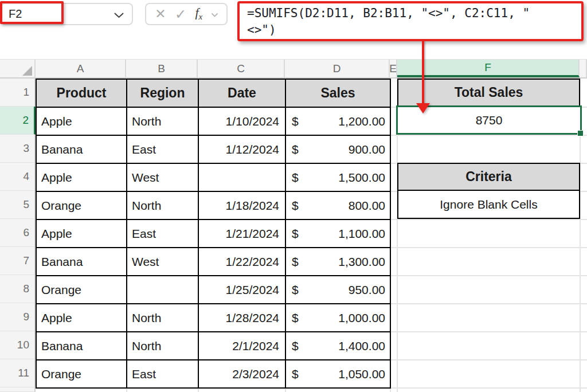  What do you see at coordinates (82, 262) in the screenshot?
I see `cell-a7-product: Banana` at bounding box center [82, 262].